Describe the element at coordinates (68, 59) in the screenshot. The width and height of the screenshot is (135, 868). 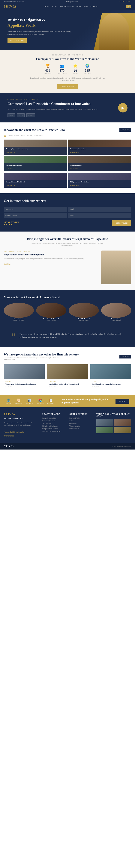
I see `award-title: Employment Law Firm of the Year in Melbo…` at that location.